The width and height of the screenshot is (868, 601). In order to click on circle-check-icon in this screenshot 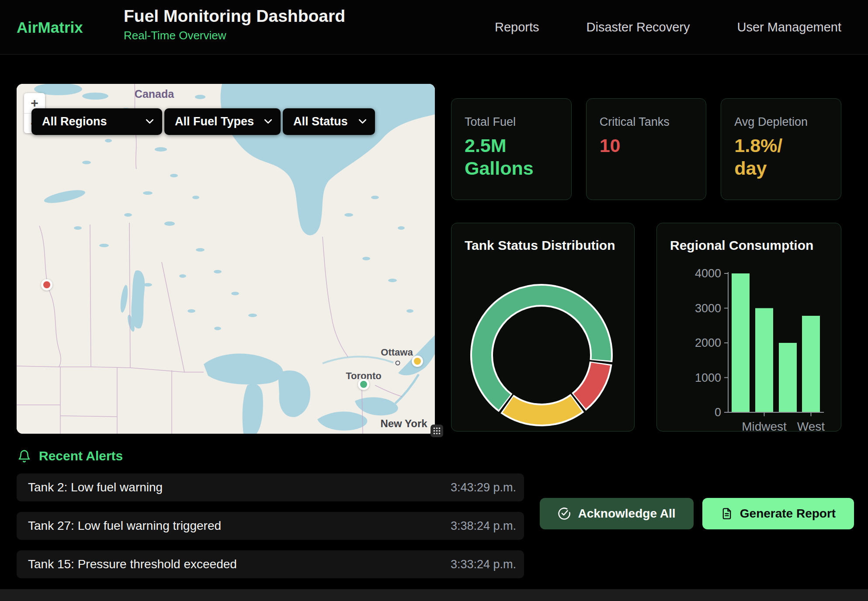, I will do `click(564, 514)`.